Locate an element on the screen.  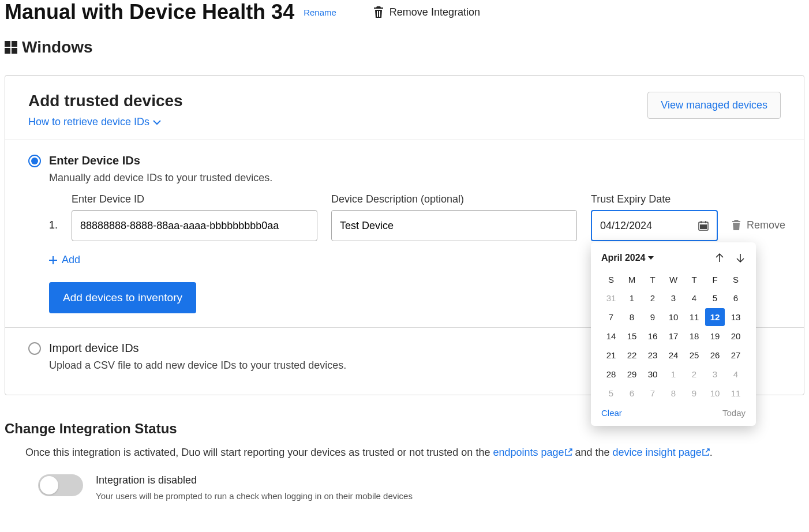
calendar-day: 16 is located at coordinates (653, 336).